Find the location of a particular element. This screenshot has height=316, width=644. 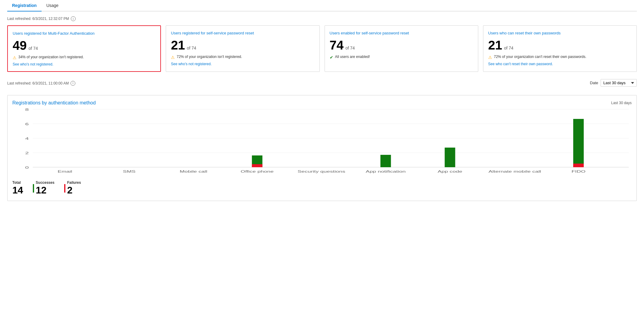

legend-failures: Failures 2 is located at coordinates (73, 188).